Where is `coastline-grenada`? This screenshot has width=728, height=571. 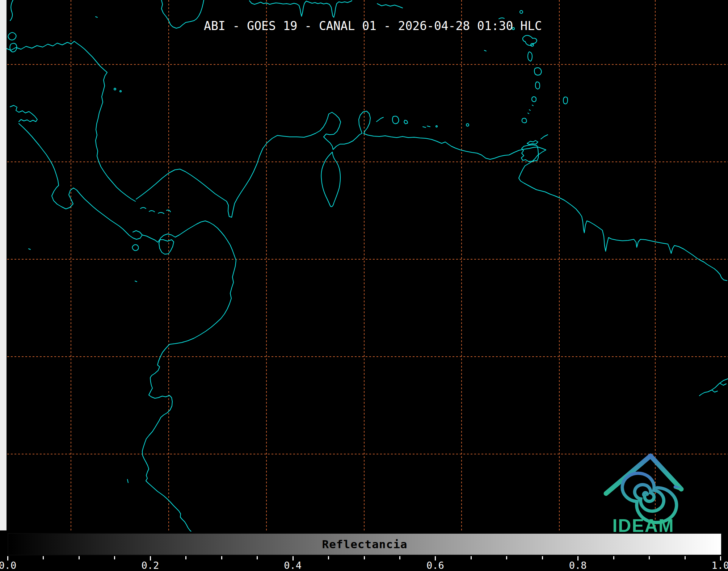 coastline-grenada is located at coordinates (524, 121).